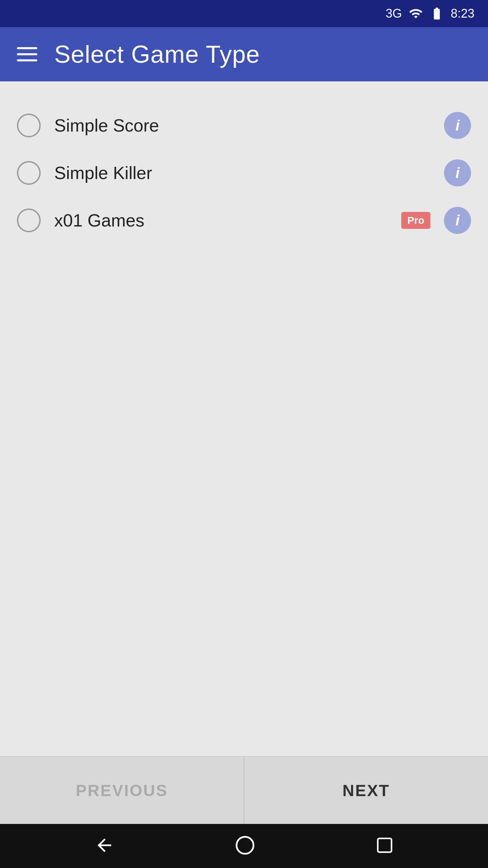 This screenshot has width=488, height=868. Describe the element at coordinates (242, 125) in the screenshot. I see `option-label-simple-score: Simple Score` at that location.